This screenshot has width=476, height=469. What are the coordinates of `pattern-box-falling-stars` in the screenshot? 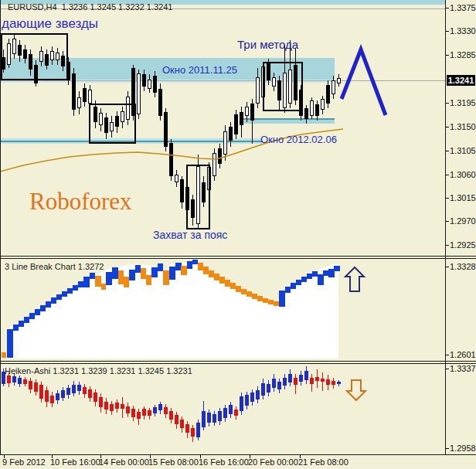 It's located at (34, 57).